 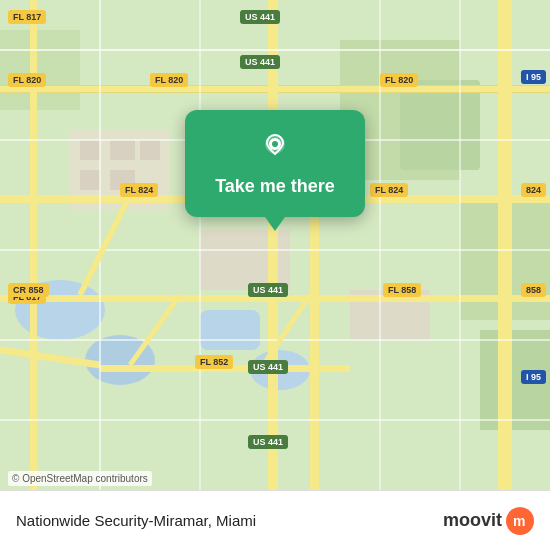 I want to click on take-me-there-label: Take me there, so click(x=275, y=186).